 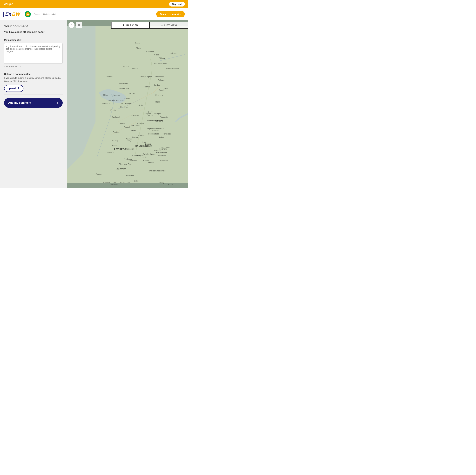 I want to click on bp-logo: bp, so click(x=28, y=14).